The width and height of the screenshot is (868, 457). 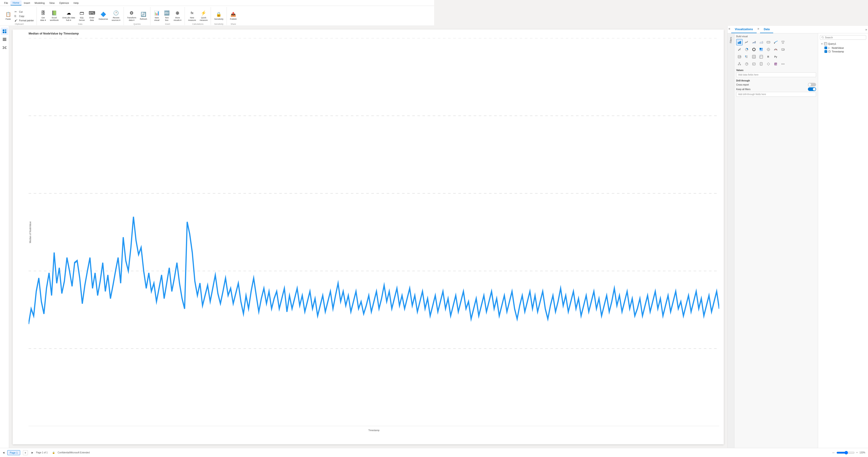 I want to click on new-measure-icon: fx, so click(x=192, y=13).